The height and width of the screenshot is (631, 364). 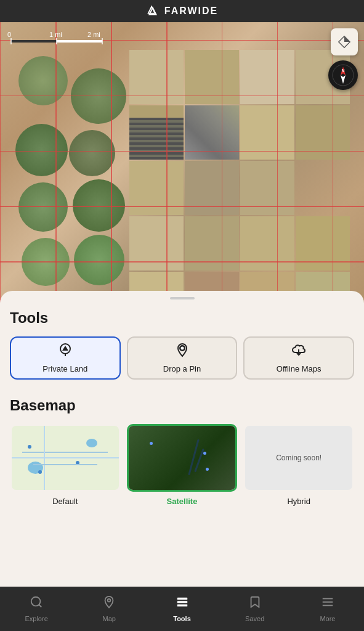 What do you see at coordinates (328, 609) in the screenshot?
I see `nav-item-more: More` at bounding box center [328, 609].